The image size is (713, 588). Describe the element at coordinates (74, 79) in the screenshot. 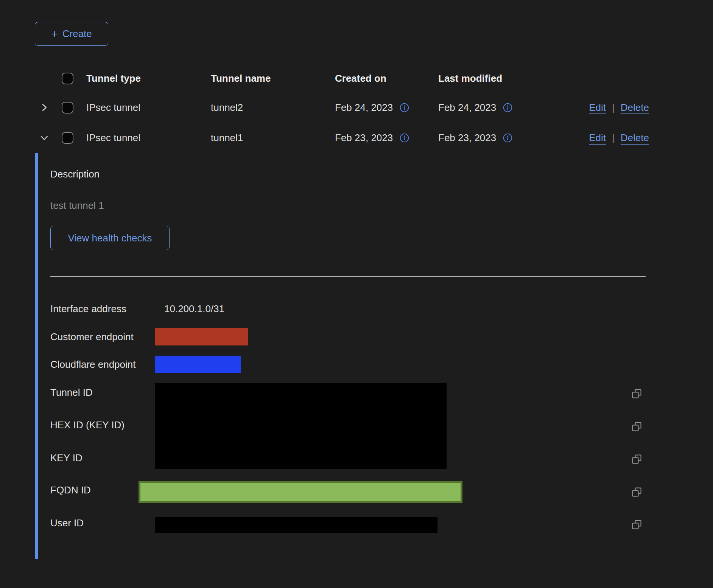

I see `header-checkbox-cell` at that location.